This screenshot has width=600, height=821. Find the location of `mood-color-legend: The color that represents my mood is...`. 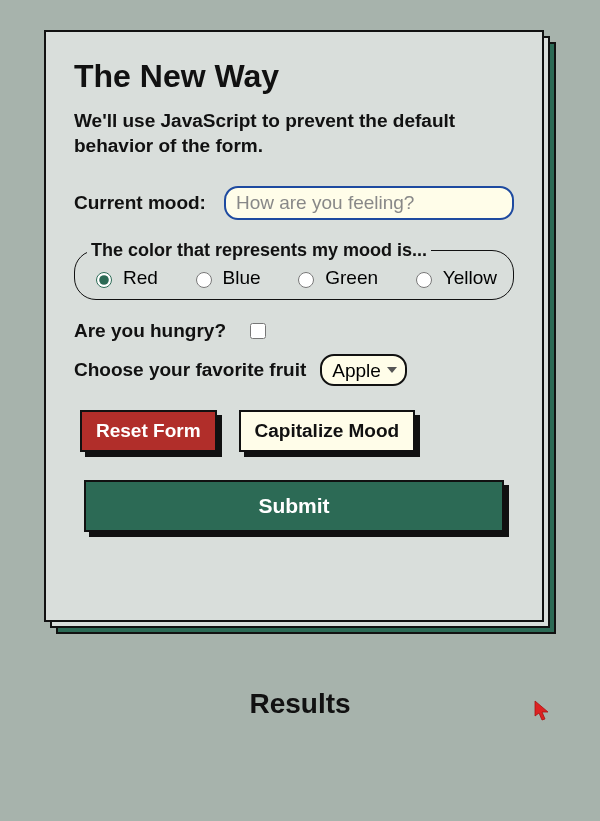

mood-color-legend: The color that represents my mood is... is located at coordinates (259, 250).